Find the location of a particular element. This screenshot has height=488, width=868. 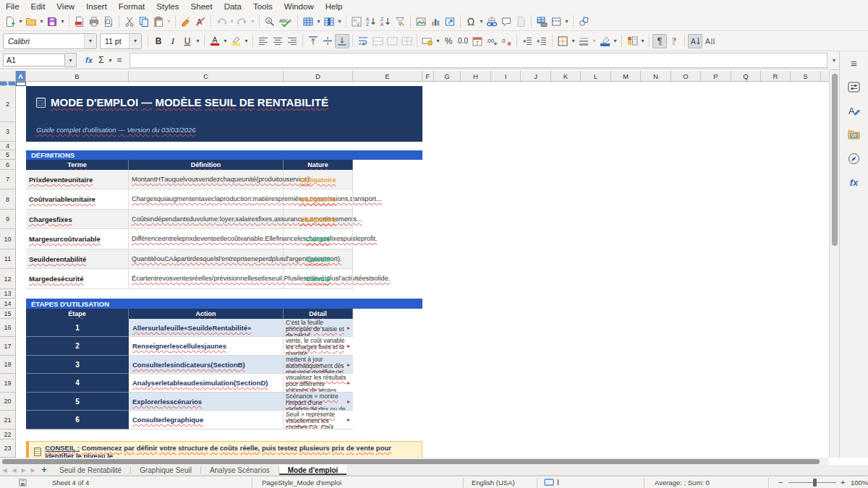

step-row: 3 Consulter les indicateurs (Section B) … is located at coordinates (190, 364).